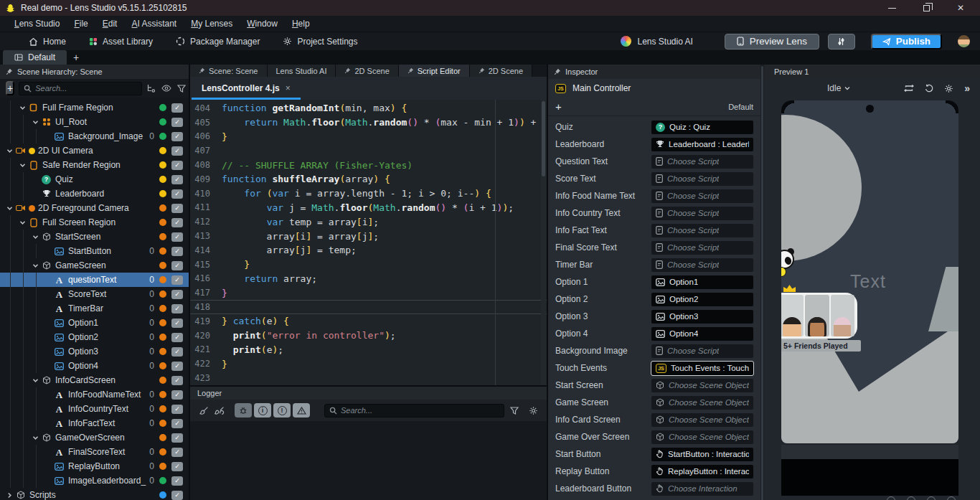 Image resolution: width=980 pixels, height=500 pixels. I want to click on editor-scrollbar, so click(544, 242).